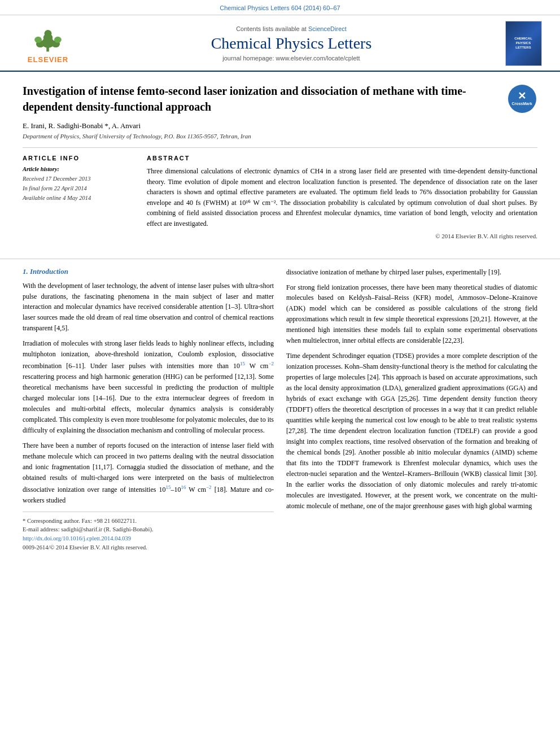 The width and height of the screenshot is (560, 747). Describe the element at coordinates (280, 259) in the screenshot. I see `section-divider` at that location.